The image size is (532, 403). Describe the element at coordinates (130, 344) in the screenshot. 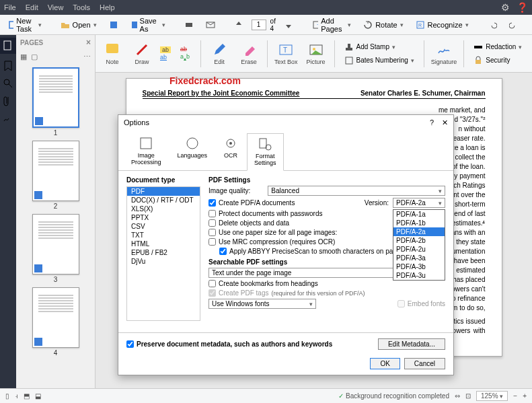

I see `preserve-metadata-checkbox` at that location.